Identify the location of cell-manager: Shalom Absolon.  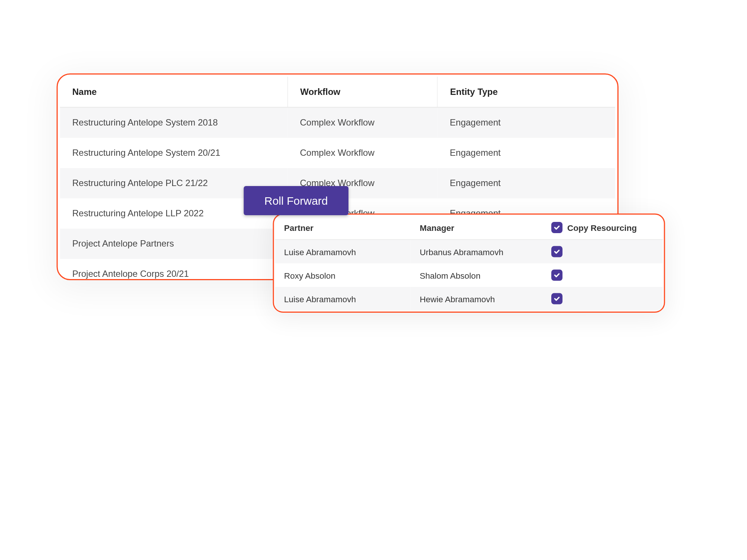
(477, 275).